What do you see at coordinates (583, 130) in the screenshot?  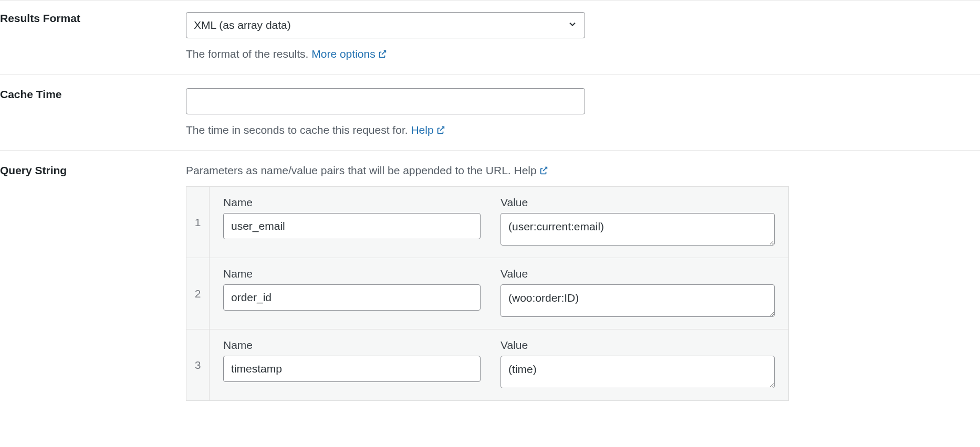 I see `cache-time-description: The time in seconds to cache this reques…` at bounding box center [583, 130].